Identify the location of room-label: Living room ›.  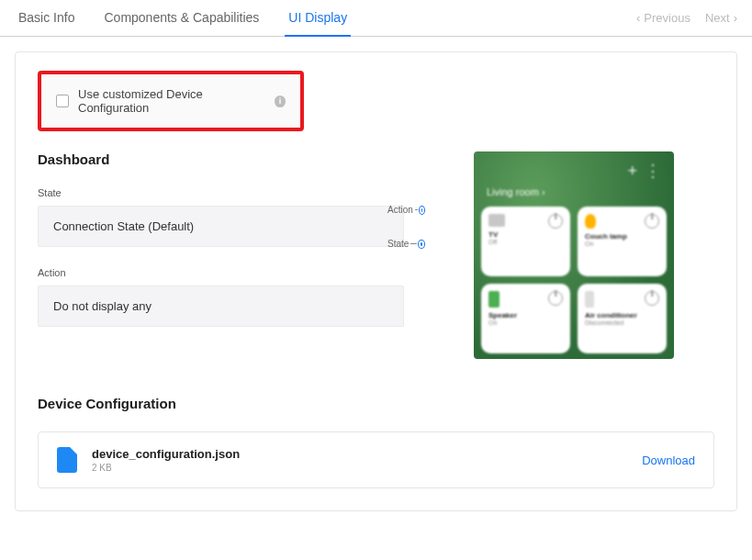
(574, 195).